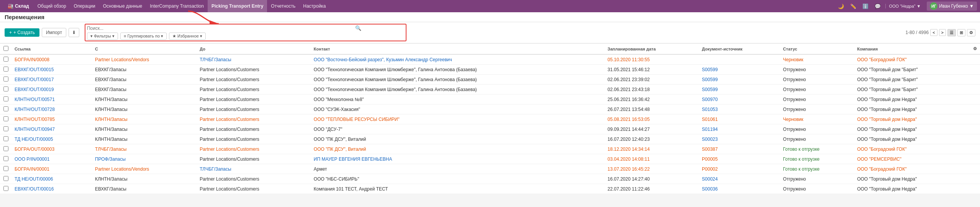 The image size is (980, 207). What do you see at coordinates (457, 179) in the screenshot?
I see `row-contact: ООО "НБС-СИБИРЬ"` at bounding box center [457, 179].